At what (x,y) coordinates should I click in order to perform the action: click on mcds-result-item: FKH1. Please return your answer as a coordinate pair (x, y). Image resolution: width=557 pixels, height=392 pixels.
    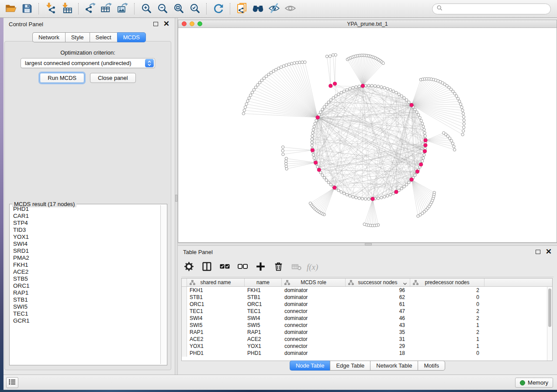
    Looking at the image, I should click on (86, 265).